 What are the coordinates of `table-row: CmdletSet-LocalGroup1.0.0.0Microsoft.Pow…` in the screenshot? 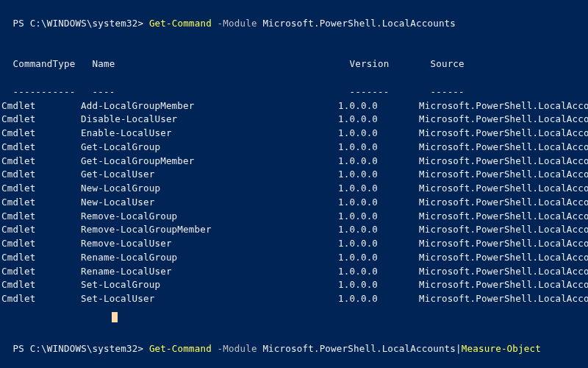 It's located at (294, 286).